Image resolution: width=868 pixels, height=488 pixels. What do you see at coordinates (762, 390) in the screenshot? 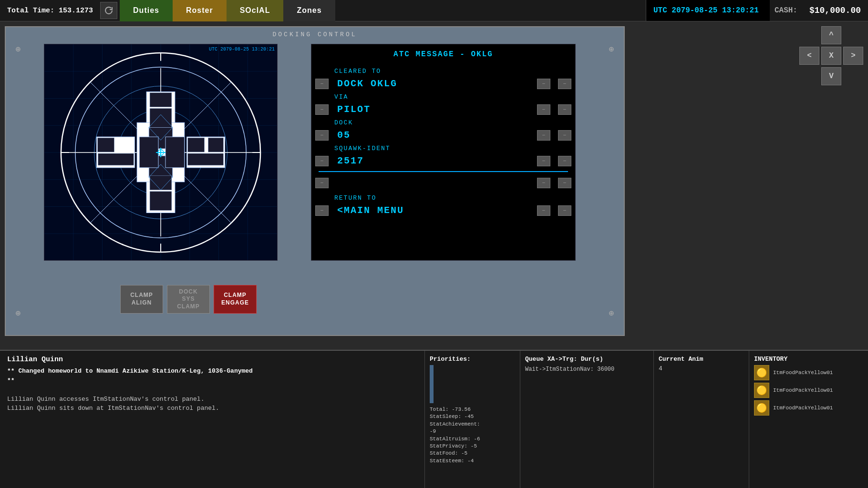
I see `inventory-icon-2: 🟡` at bounding box center [762, 390].